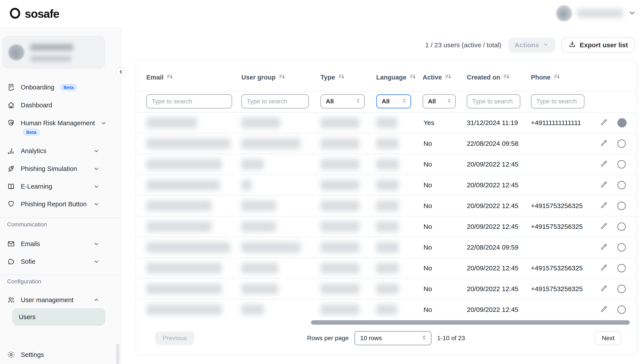 This screenshot has height=364, width=641. Describe the element at coordinates (160, 78) in the screenshot. I see `column-header-email: Email` at that location.